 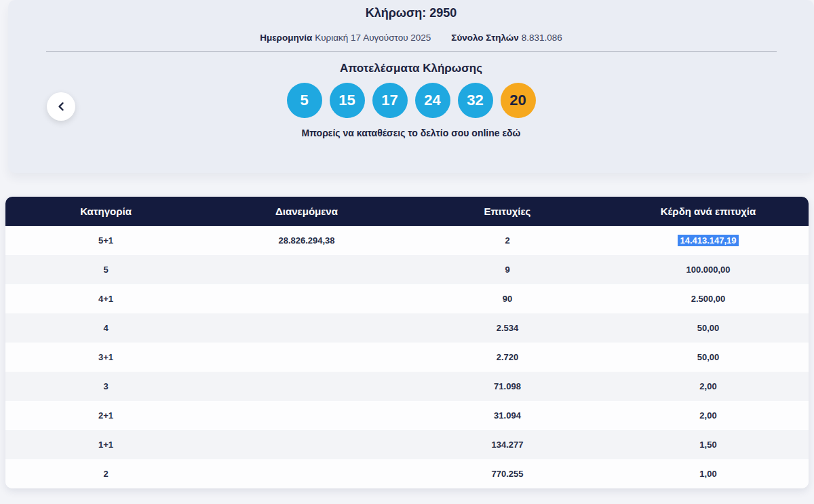 I want to click on cell-category: 2+1, so click(x=106, y=415).